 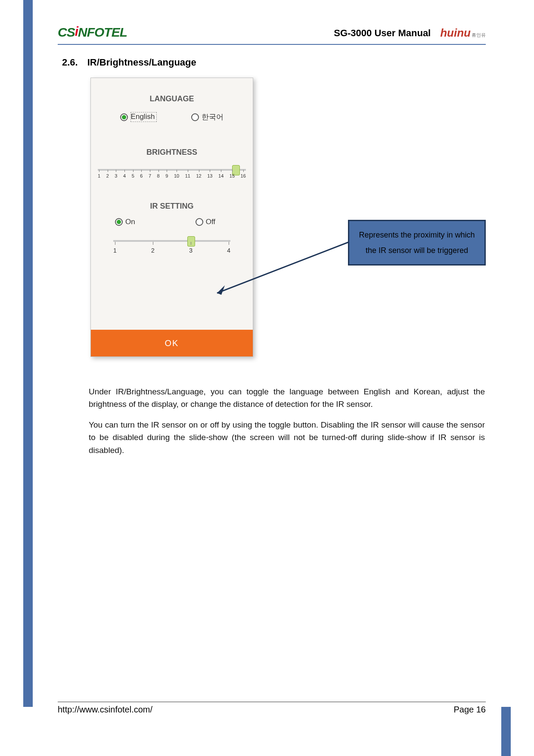 What do you see at coordinates (158, 176) in the screenshot?
I see `tick: 8` at bounding box center [158, 176].